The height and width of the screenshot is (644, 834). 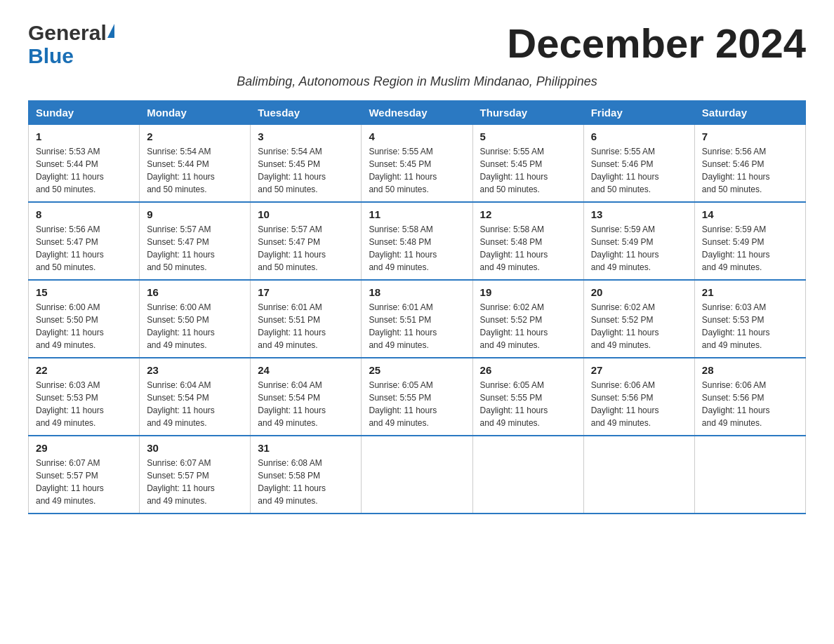 What do you see at coordinates (306, 397) in the screenshot?
I see `calendar-cell: 24Sunrise: 6:04 AMSunset: 5:54 PMDayligh…` at bounding box center [306, 397].